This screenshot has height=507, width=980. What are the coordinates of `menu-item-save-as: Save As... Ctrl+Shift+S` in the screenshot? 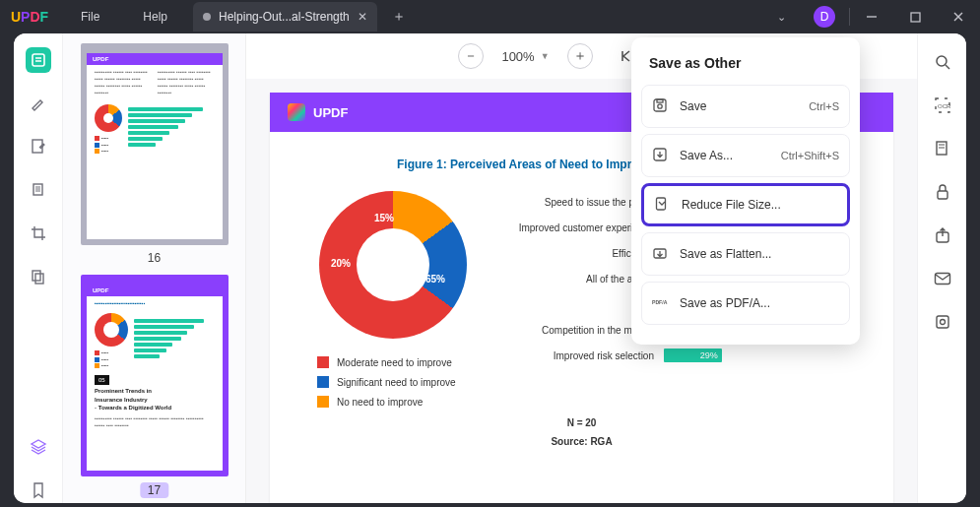 It's located at (746, 156).